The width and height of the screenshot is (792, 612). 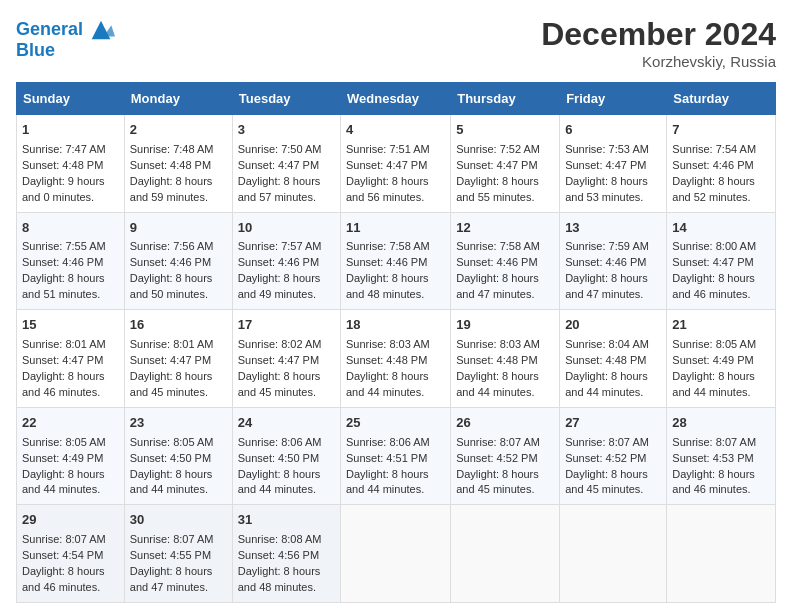 I want to click on calendar-cell: 13Sunrise: 7:59 AMSunset: 4:46 PMDayligh…, so click(x=614, y=261).